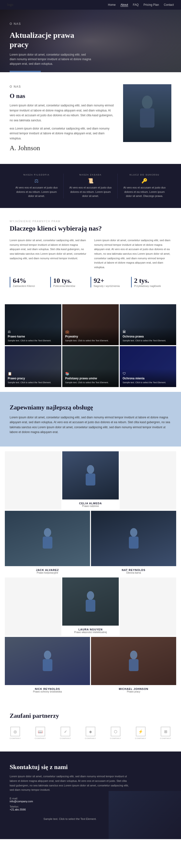 The image size is (181, 868). What do you see at coordinates (90, 383) in the screenshot?
I see `cell-text-5: Sample text. Click to select the Text El…` at bounding box center [90, 383].